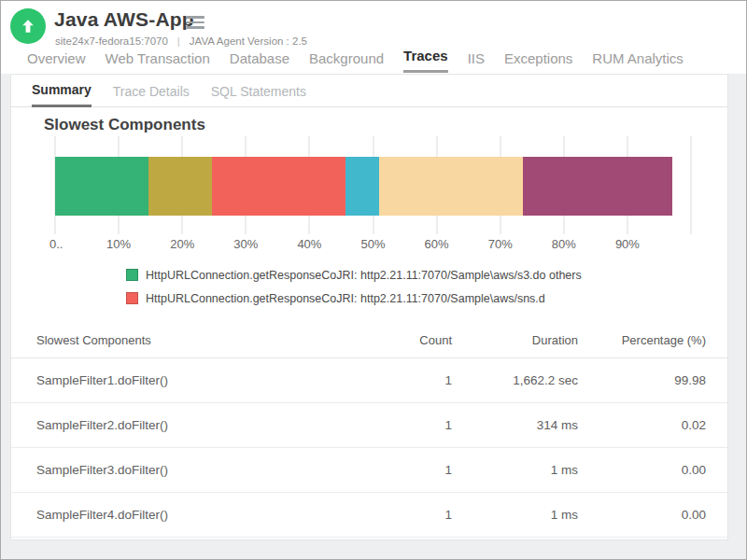 The image size is (747, 560). Describe the element at coordinates (248, 41) in the screenshot. I see `agent-version: JAVA Agent Version : 2.5` at that location.